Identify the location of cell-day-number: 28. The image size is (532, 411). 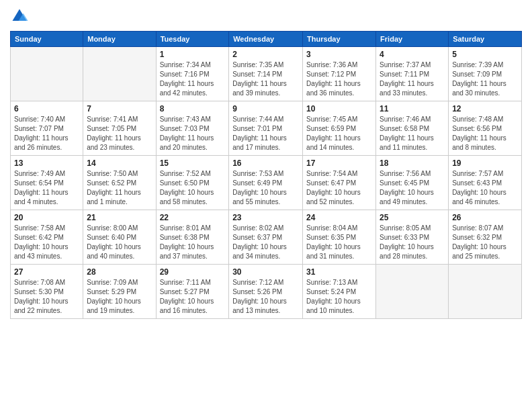
(120, 272).